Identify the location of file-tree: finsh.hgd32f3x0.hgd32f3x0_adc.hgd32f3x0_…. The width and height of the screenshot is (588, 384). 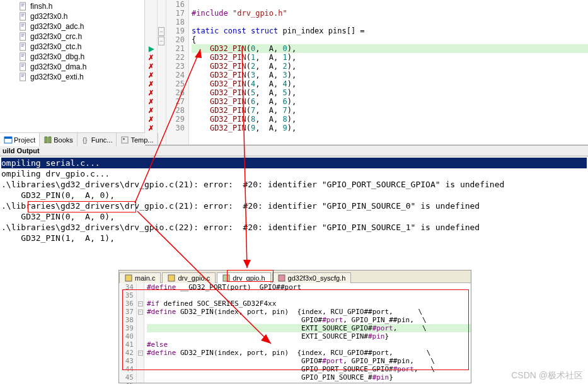
(72, 72).